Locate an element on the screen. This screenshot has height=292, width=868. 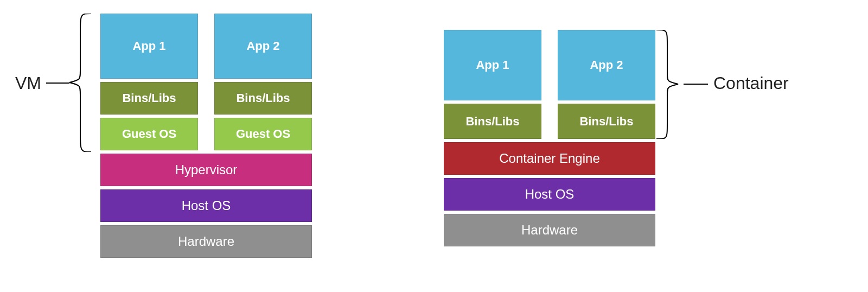
vm-hostos-box: Host OS is located at coordinates (206, 206).